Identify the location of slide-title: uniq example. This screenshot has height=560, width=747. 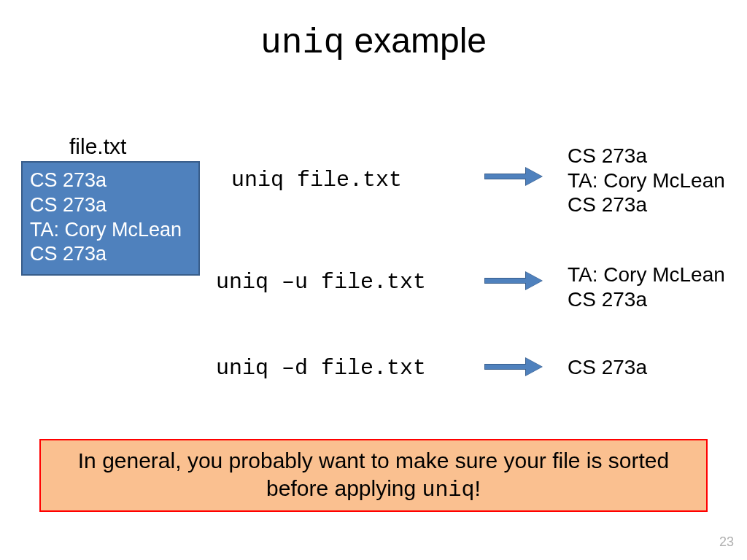
(374, 42).